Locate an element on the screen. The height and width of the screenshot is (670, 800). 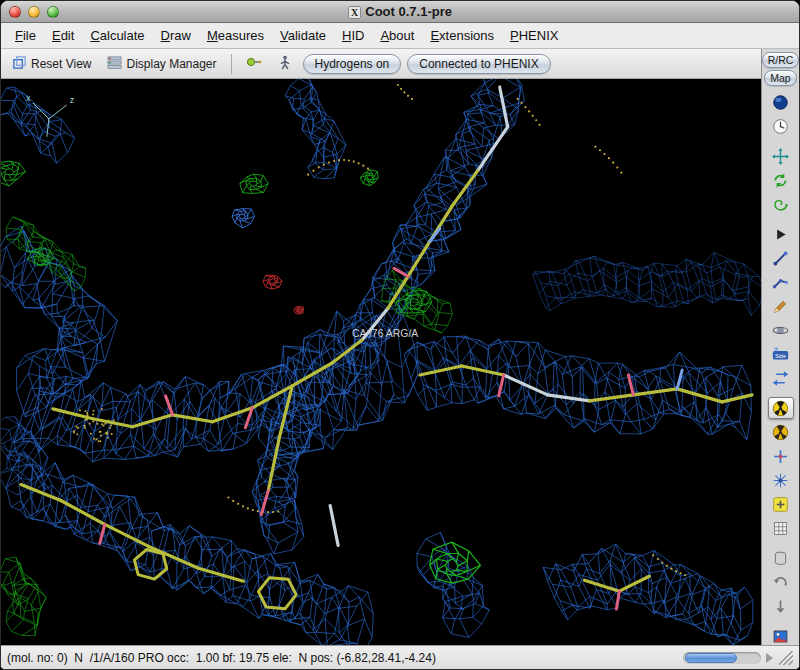
menu-draw: Draw is located at coordinates (176, 36).